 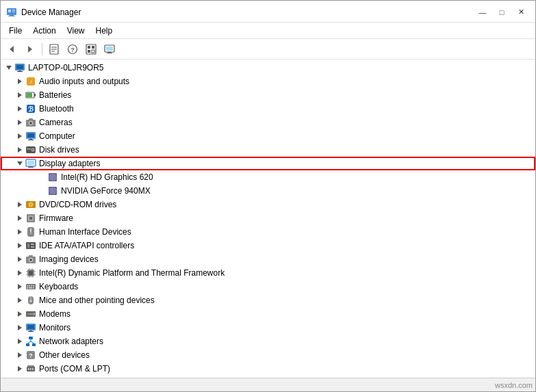 I want to click on computer-icon, so click(x=20, y=68).